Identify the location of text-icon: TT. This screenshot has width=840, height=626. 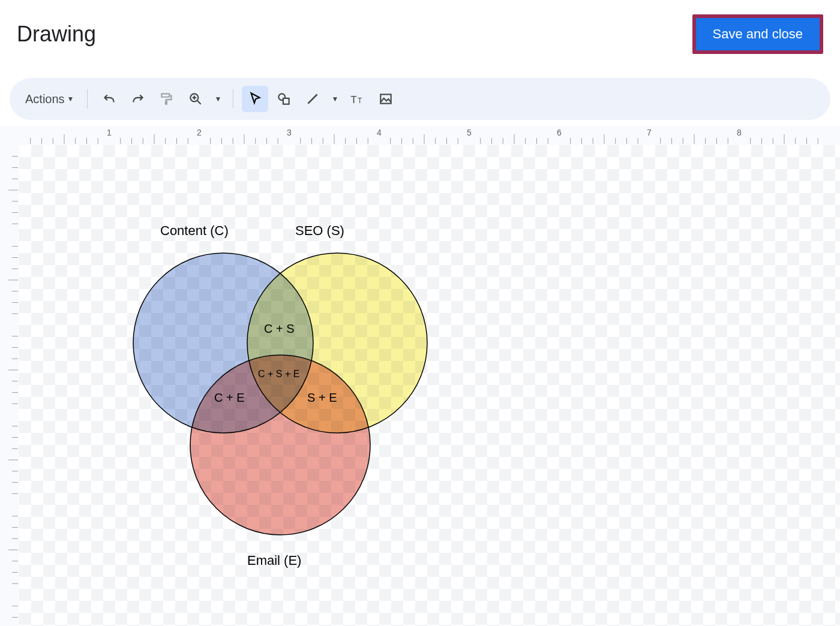
(357, 99).